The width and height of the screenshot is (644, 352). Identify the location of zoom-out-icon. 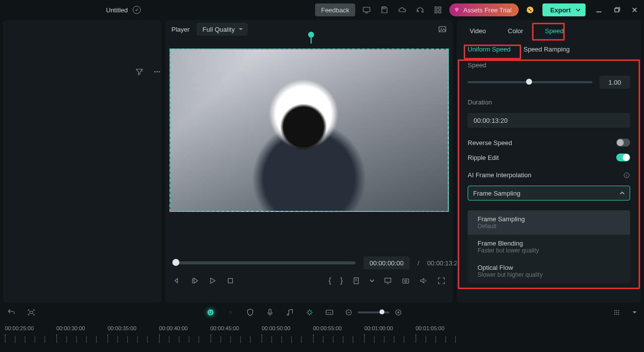
(349, 312).